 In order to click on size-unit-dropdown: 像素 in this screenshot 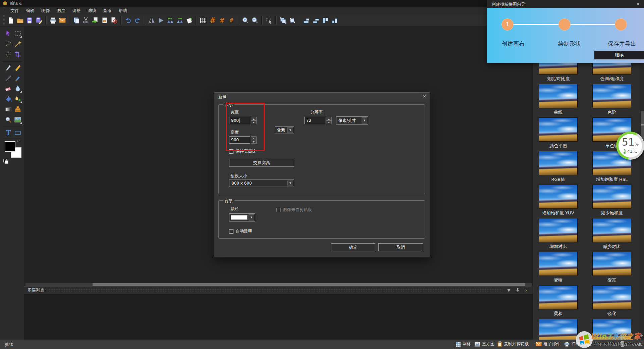, I will do `click(284, 130)`.